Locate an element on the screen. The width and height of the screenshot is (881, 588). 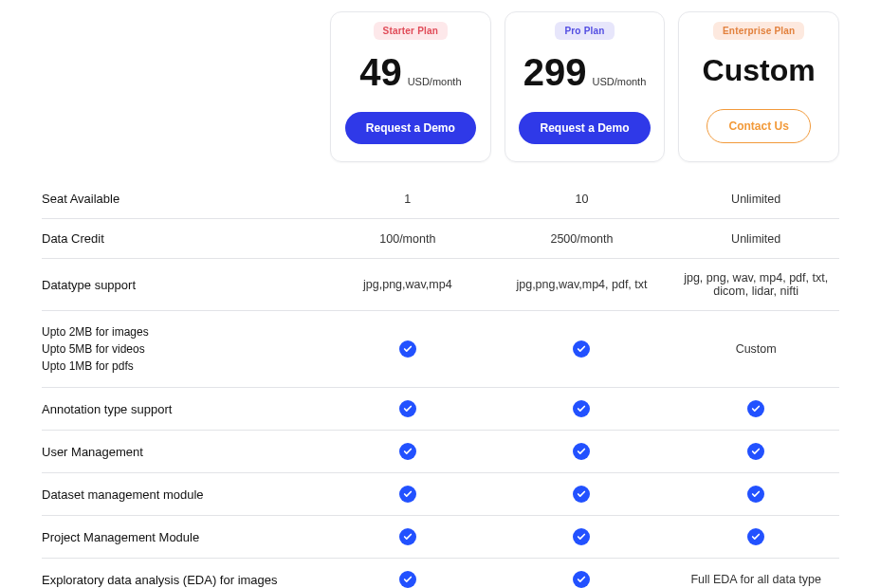
feature-label: User Management is located at coordinates (179, 451).